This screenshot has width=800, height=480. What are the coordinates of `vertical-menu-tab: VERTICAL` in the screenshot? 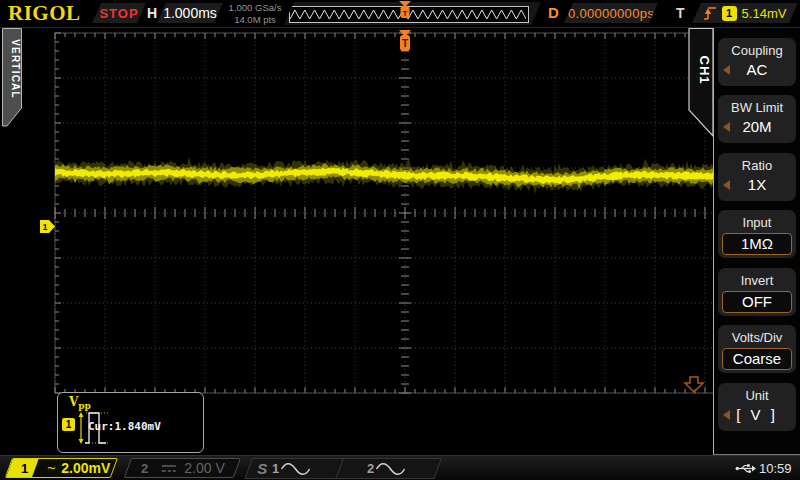 It's located at (13, 79).